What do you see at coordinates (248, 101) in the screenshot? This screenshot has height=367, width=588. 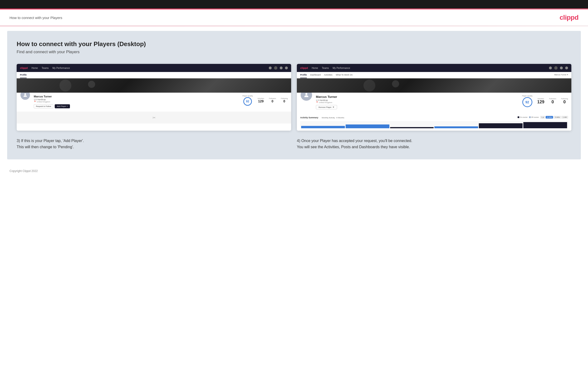 I see `pq-circle-1: 92` at bounding box center [248, 101].